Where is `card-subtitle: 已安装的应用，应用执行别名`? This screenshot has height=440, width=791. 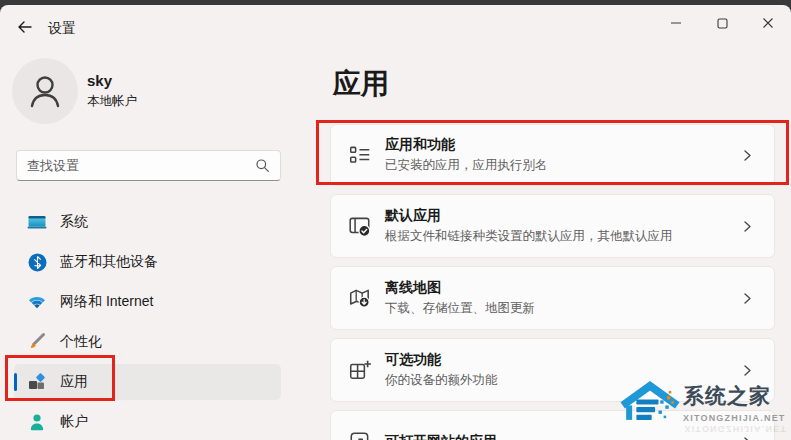
card-subtitle: 已安装的应用，应用执行别名 is located at coordinates (563, 166).